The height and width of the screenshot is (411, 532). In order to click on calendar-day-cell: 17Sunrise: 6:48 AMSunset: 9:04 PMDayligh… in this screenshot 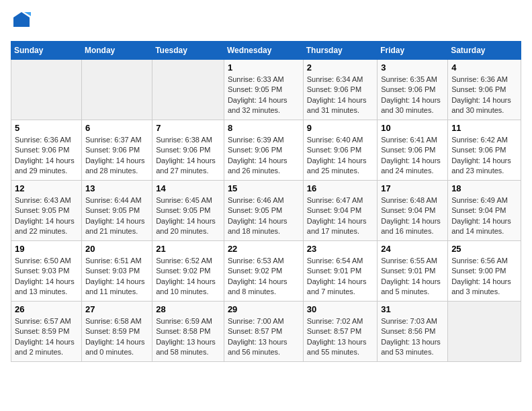, I will do `click(412, 211)`.